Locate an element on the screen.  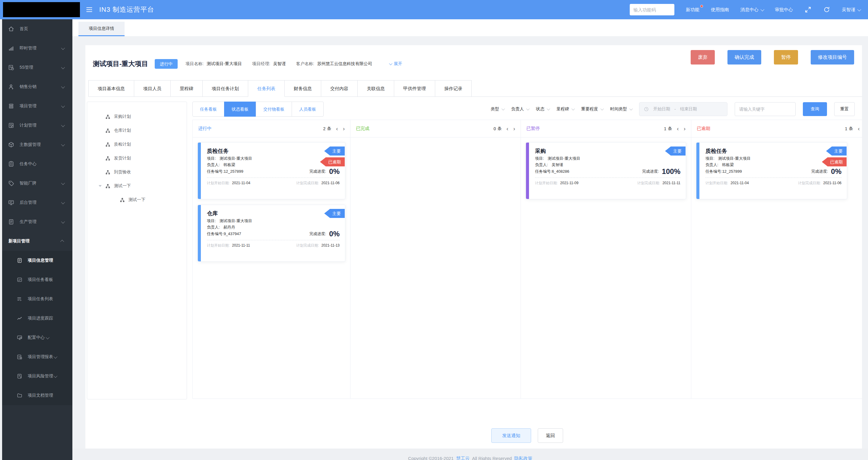
date-range-picker: 开始日期 - 结束日期 is located at coordinates (683, 109).